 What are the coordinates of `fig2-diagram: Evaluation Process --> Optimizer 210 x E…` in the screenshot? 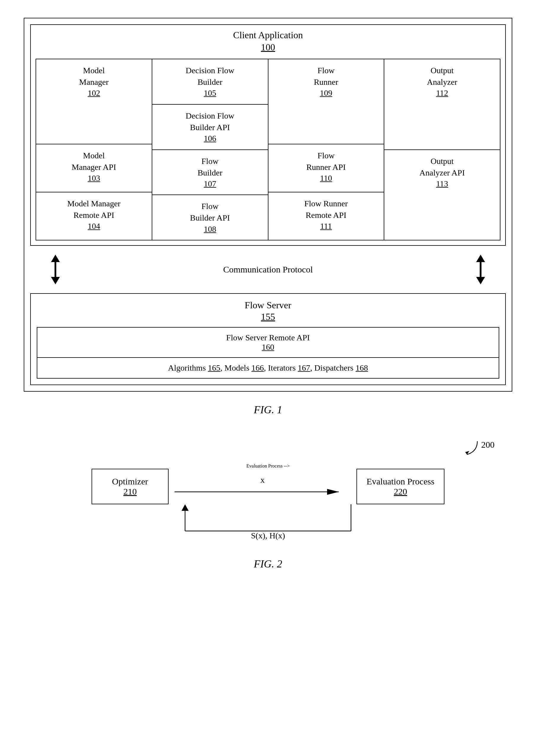 It's located at (268, 502).